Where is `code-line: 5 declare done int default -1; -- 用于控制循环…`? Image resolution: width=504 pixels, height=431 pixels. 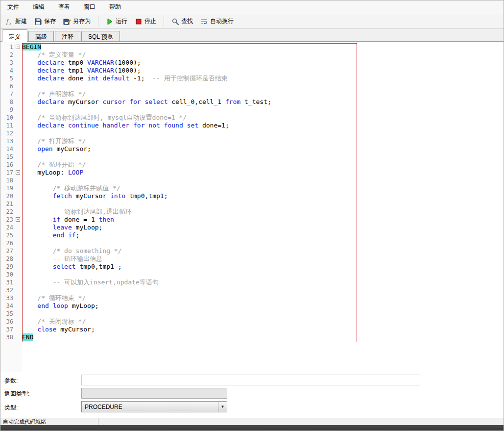
code-line: 5 declare done int default -1; -- 用于控制循环… is located at coordinates (252, 78).